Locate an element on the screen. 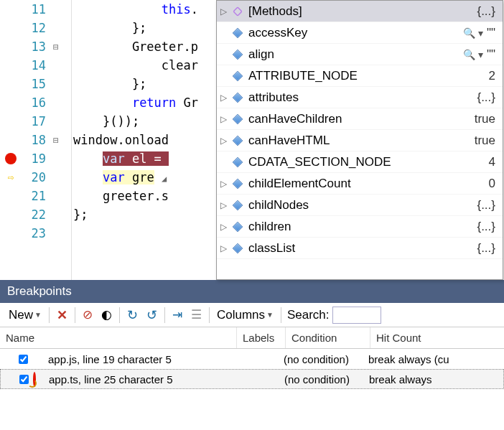  columns-button: Columns ▼ is located at coordinates (246, 315).